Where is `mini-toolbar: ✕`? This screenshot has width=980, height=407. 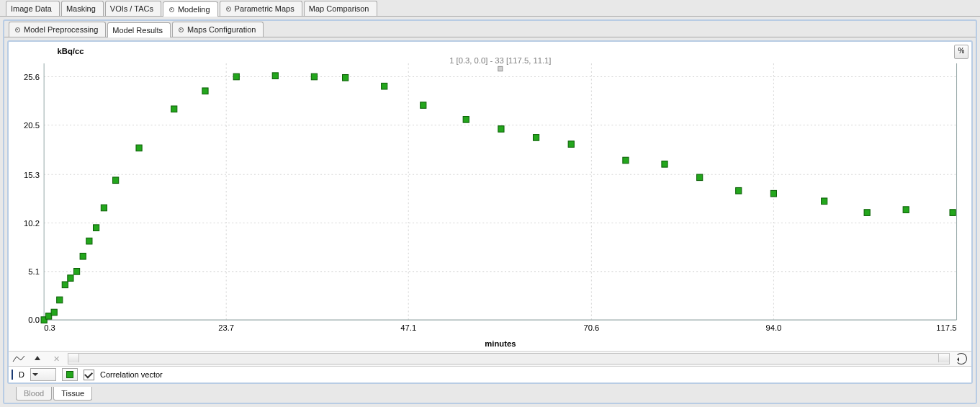 mini-toolbar: ✕ is located at coordinates (490, 359).